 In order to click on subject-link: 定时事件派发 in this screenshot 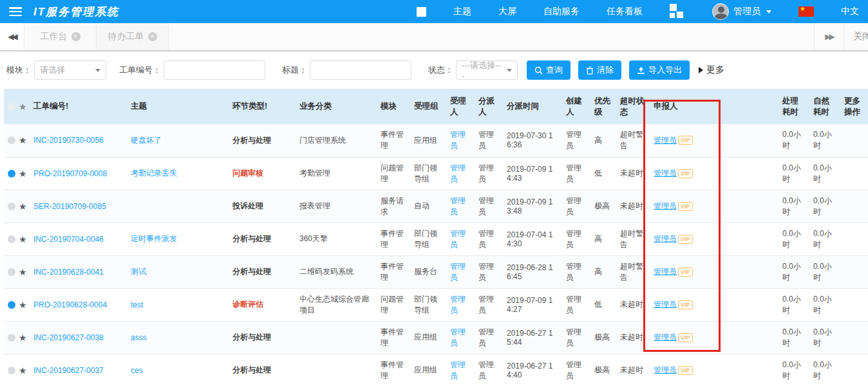, I will do `click(154, 239)`.